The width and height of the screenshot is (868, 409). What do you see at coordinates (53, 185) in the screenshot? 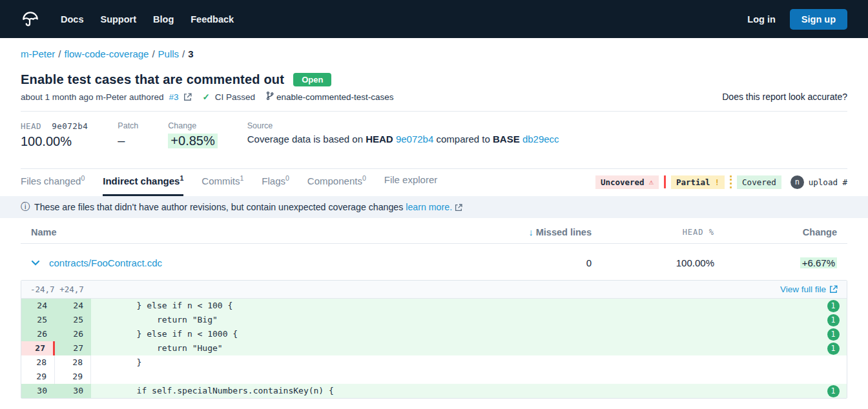
I see `tab-files-changed: Files changed0` at bounding box center [53, 185].